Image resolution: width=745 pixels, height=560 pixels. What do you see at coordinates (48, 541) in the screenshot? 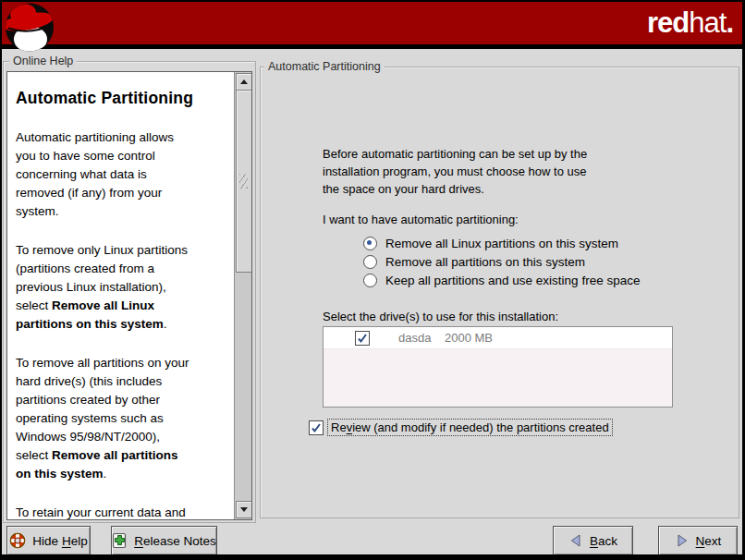
I see `hide-help-button: Hide Help` at bounding box center [48, 541].